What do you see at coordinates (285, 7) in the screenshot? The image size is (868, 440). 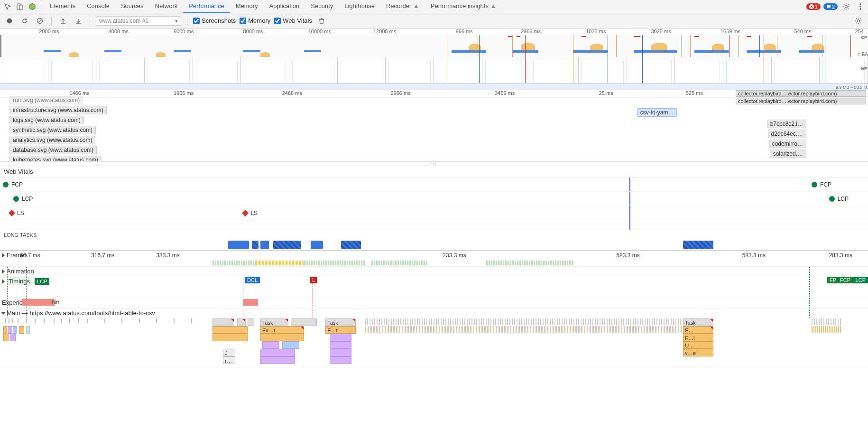 I see `tab-application: Application` at bounding box center [285, 7].